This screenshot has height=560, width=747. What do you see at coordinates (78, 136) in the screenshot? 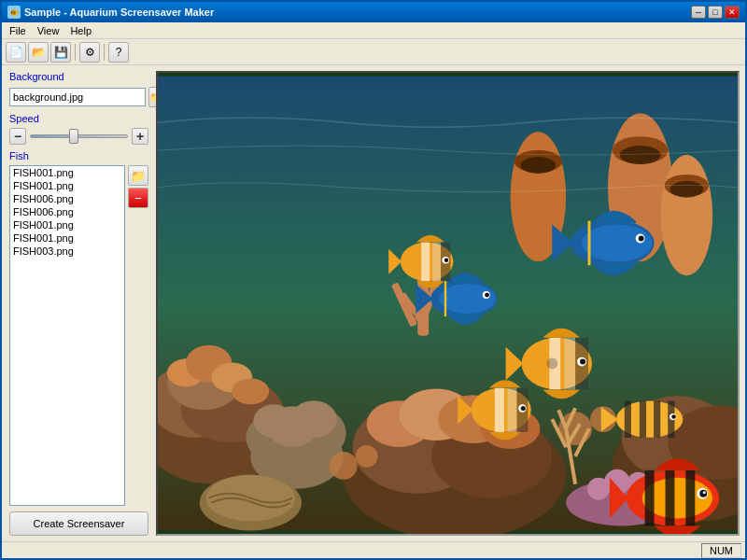
I see `speed-controls: − +` at bounding box center [78, 136].